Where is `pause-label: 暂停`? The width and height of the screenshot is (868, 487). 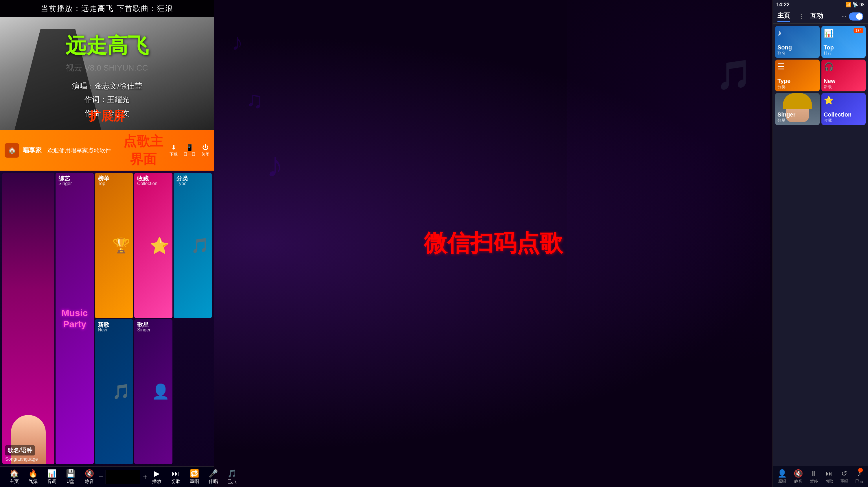 pause-label: 暂停 is located at coordinates (814, 482).